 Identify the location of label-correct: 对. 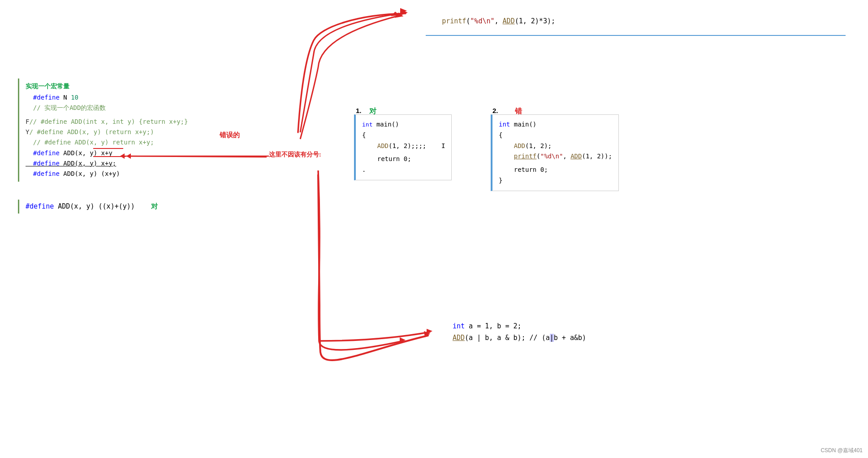
(373, 111).